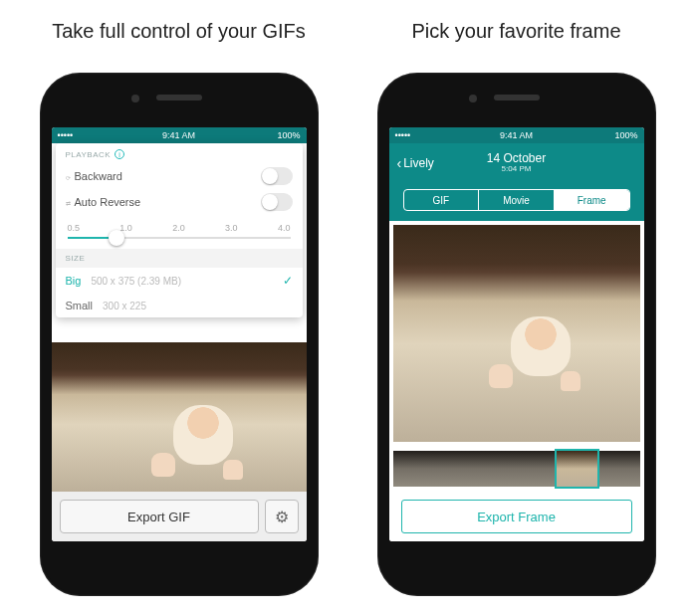 The image size is (695, 616). What do you see at coordinates (231, 228) in the screenshot?
I see `speed-mark: 3.0` at bounding box center [231, 228].